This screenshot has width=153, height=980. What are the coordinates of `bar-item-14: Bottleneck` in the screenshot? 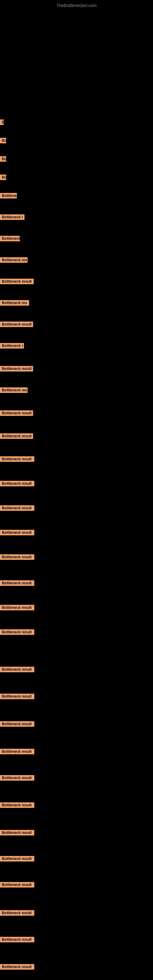 It's located at (10, 239).